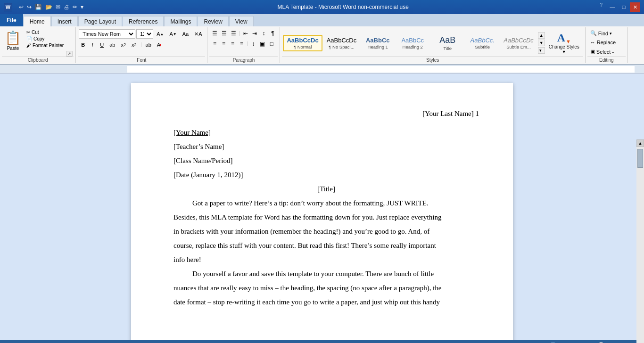  Describe the element at coordinates (149, 45) in the screenshot. I see `text-highlight-button: ab` at that location.